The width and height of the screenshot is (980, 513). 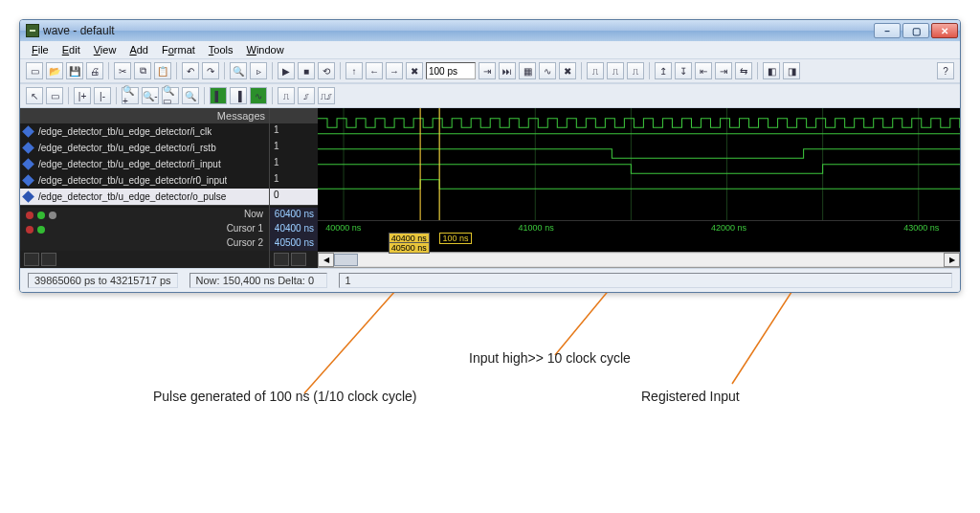 I want to click on nav-up-icon: ↑, so click(x=354, y=71).